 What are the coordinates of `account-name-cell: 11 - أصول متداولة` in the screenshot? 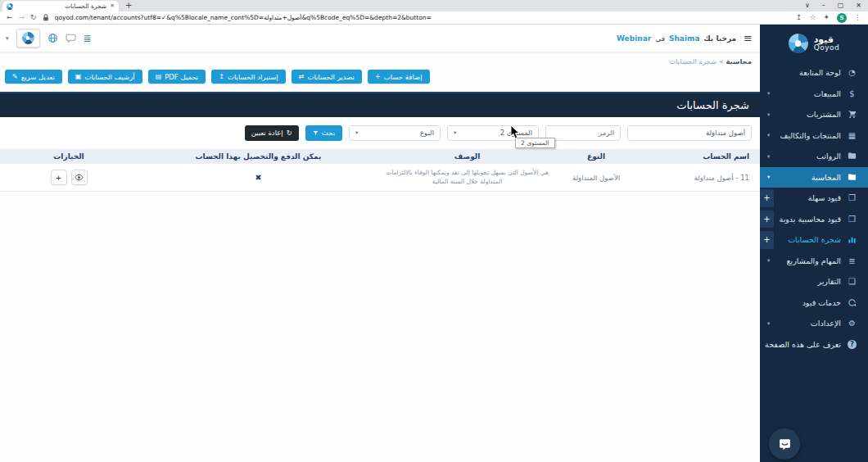 It's located at (698, 178).